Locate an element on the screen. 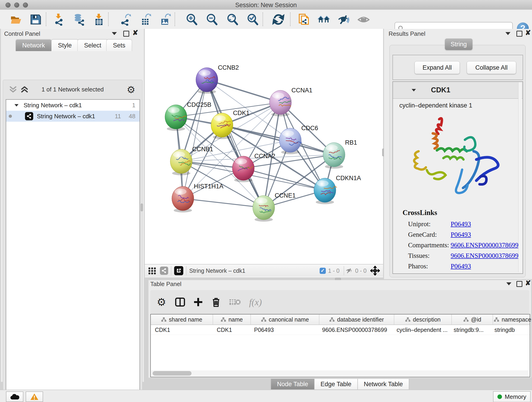 Image resolution: width=532 pixels, height=402 pixels. edge-count: 48 is located at coordinates (132, 116).